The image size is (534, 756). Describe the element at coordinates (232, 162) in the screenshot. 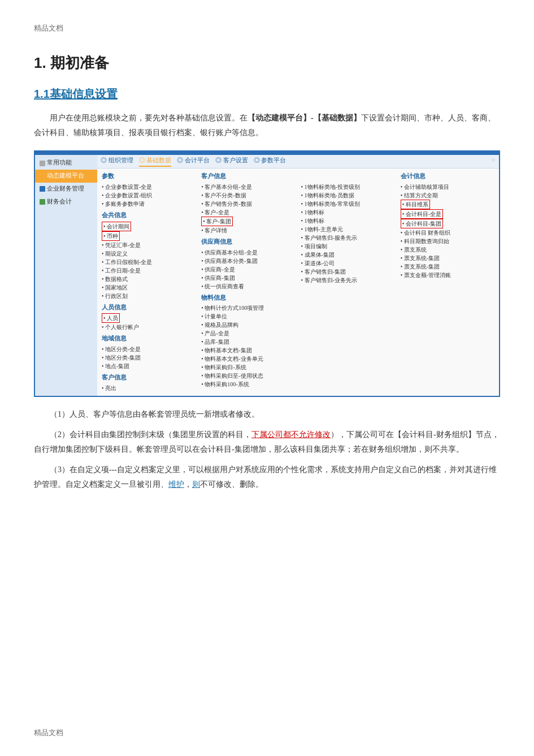

I see `submenu-customer: ◎ 客户设置` at that location.